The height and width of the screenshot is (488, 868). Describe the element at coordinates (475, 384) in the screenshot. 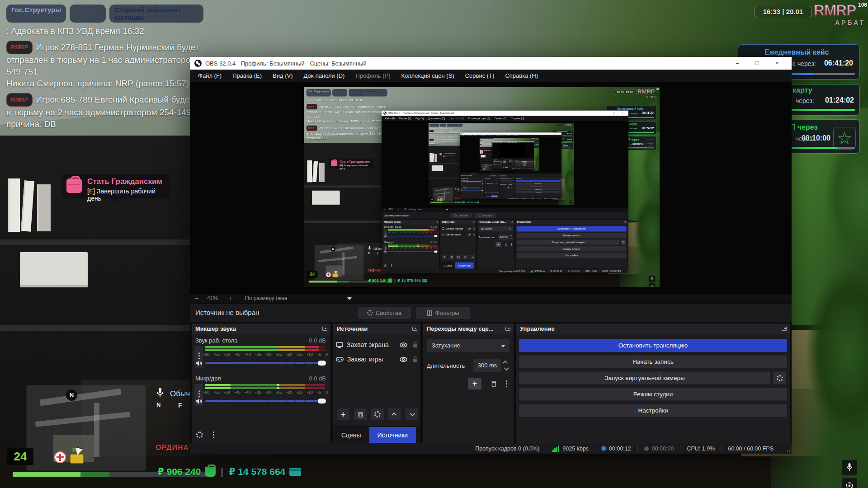

I see `add-transition-button: +` at that location.